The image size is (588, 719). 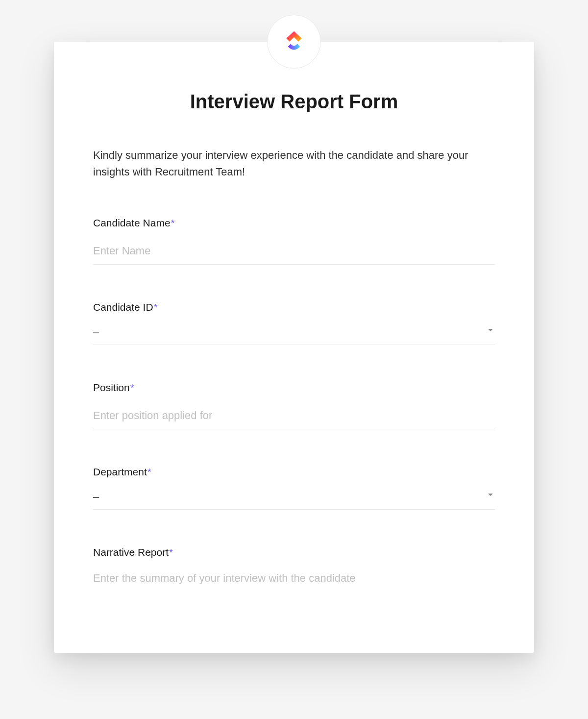 What do you see at coordinates (132, 223) in the screenshot?
I see `label-text: Candidate Name` at bounding box center [132, 223].